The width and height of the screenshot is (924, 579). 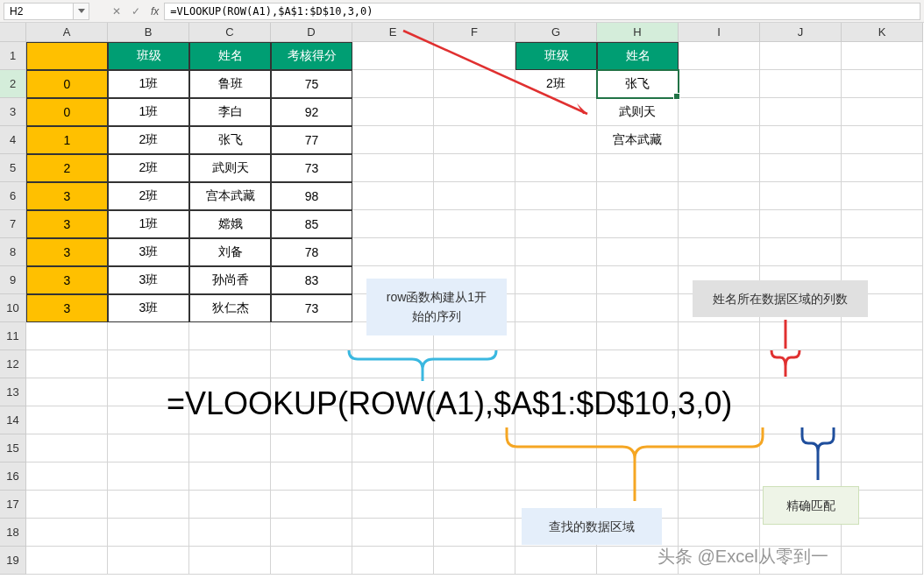 What do you see at coordinates (556, 112) in the screenshot?
I see `cell-G3` at bounding box center [556, 112].